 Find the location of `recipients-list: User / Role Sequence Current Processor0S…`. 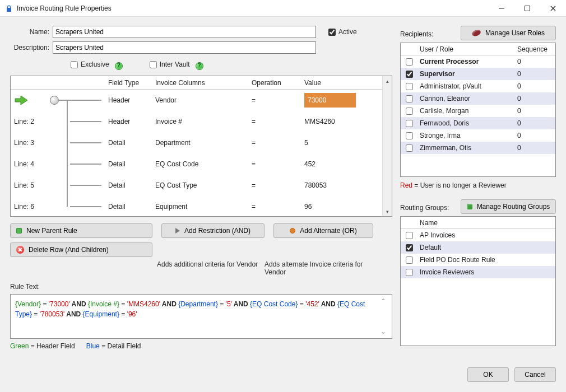

recipients-list: User / Role Sequence Current Processor0S… is located at coordinates (478, 110).